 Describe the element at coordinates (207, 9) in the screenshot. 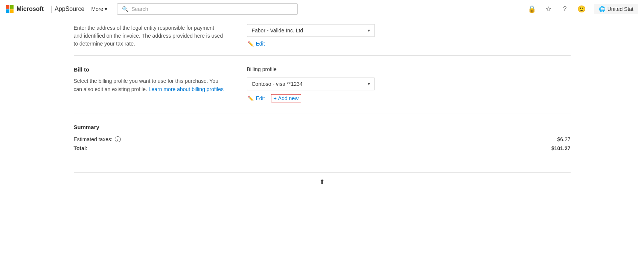

I see `search-box: 🔍` at that location.